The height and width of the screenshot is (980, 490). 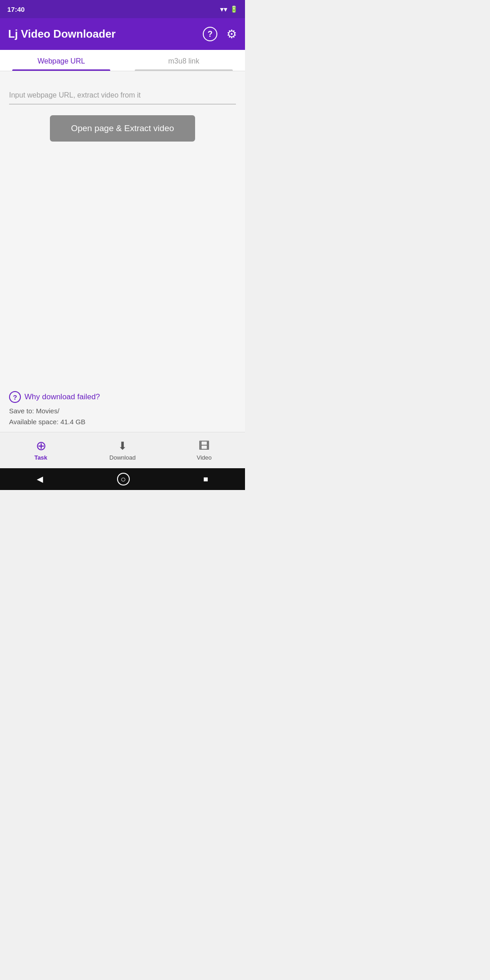 What do you see at coordinates (206, 479) in the screenshot?
I see `recent-button: ■` at bounding box center [206, 479].